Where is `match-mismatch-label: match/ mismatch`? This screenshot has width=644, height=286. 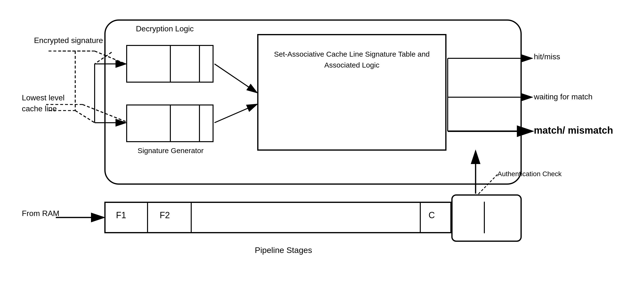
match-mismatch-label: match/ mismatch is located at coordinates (574, 130).